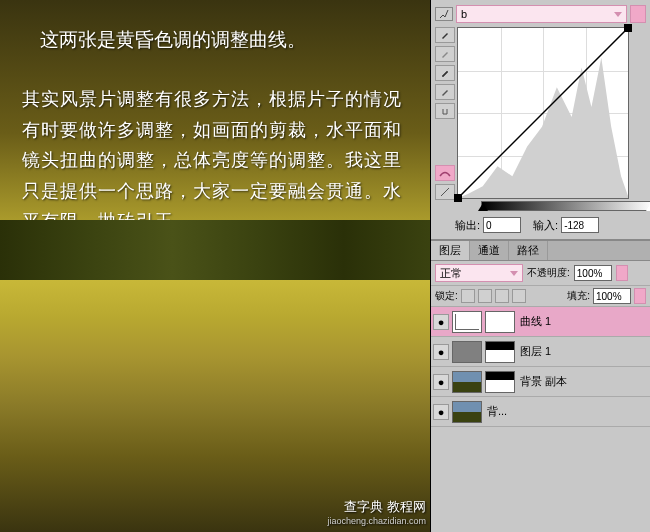  I want to click on eyedropper-gray-icon, so click(445, 54).